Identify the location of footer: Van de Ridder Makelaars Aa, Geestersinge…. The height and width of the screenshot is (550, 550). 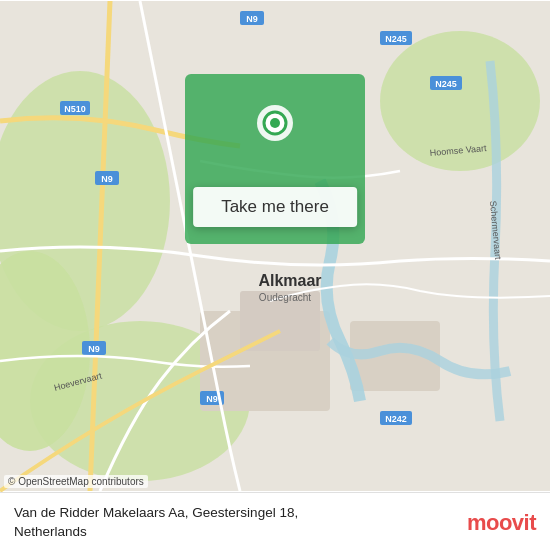
(275, 521).